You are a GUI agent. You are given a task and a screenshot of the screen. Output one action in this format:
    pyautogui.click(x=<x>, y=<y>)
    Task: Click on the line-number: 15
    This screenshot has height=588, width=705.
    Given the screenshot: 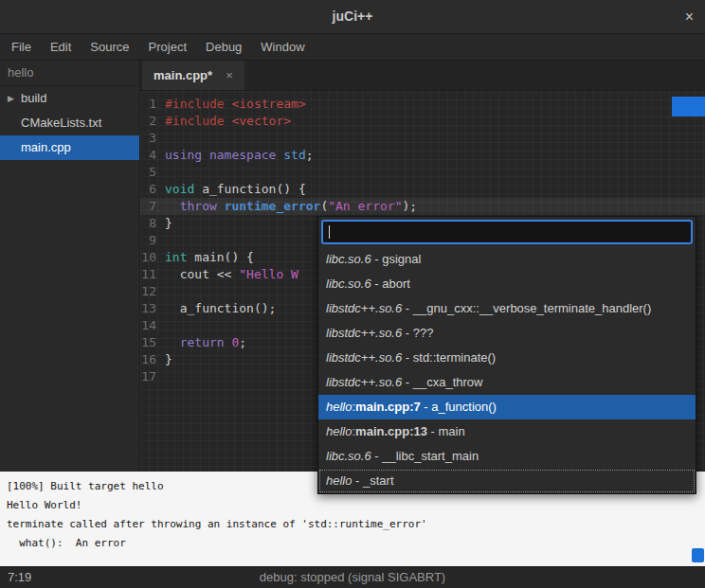 What is the action you would take?
    pyautogui.click(x=148, y=343)
    